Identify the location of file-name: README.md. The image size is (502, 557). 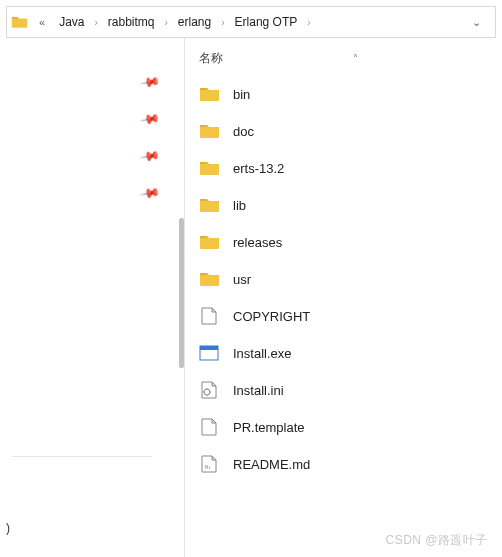
(272, 464).